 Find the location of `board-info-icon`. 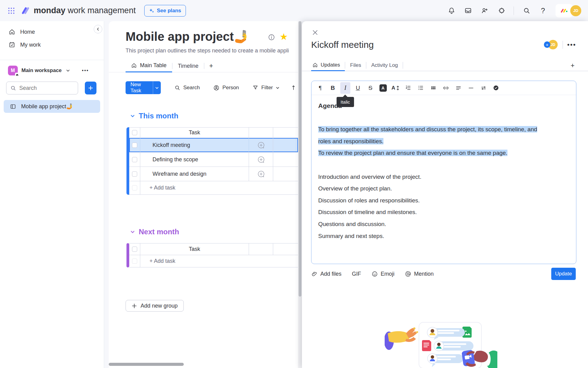

board-info-icon is located at coordinates (271, 37).